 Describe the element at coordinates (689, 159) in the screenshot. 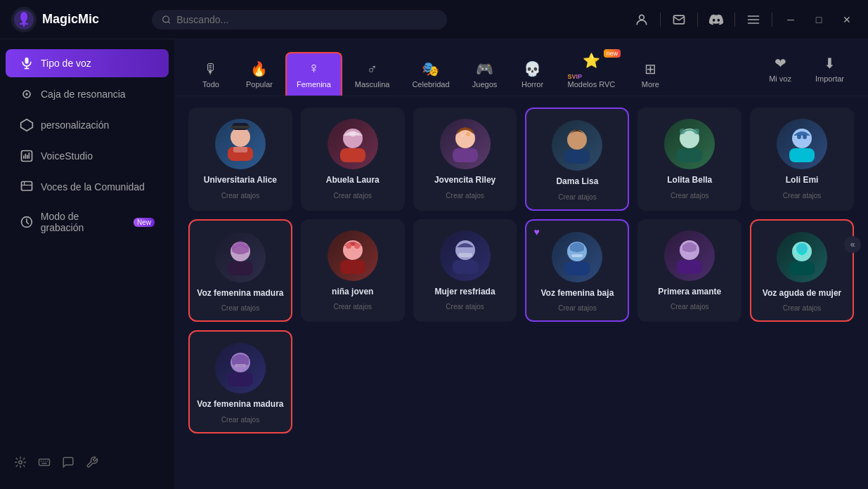

I see `card-lolita-bella: Lolita Bella Crear atajos` at that location.